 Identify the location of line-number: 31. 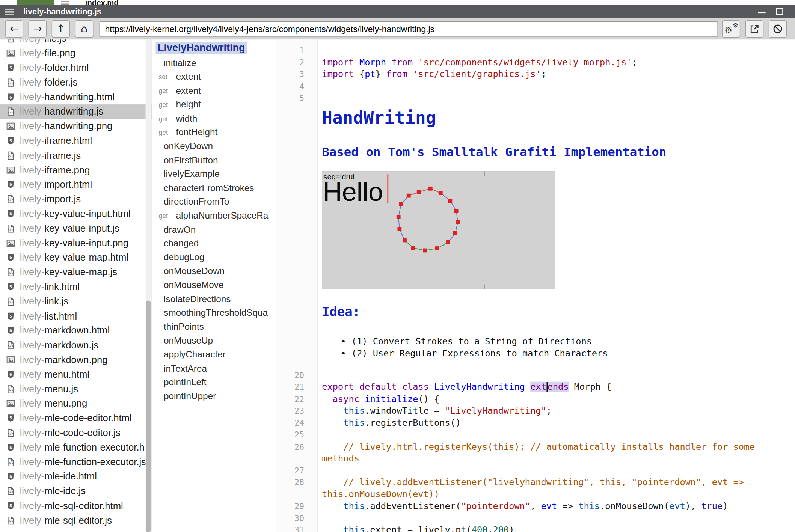
(290, 528).